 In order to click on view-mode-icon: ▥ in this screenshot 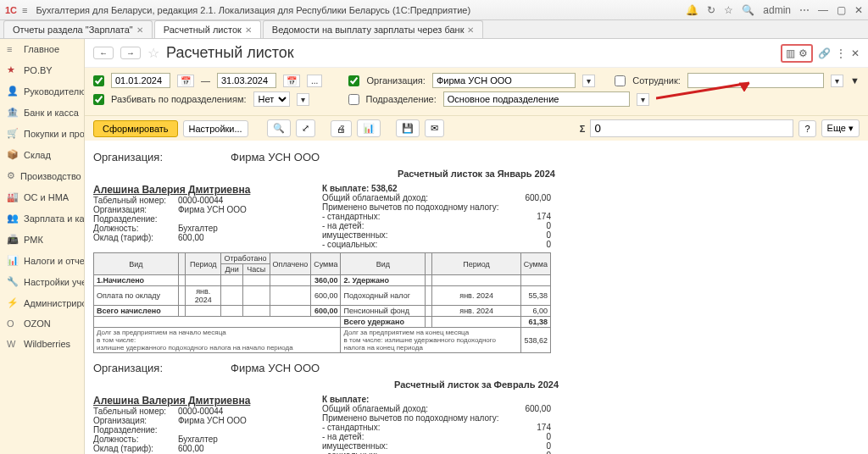, I will do `click(790, 53)`.